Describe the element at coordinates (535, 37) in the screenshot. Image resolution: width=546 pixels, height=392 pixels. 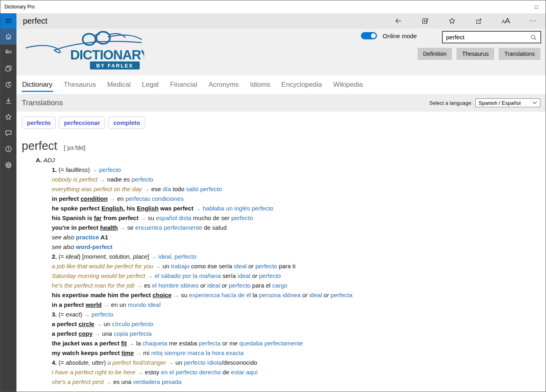
I see `search-button` at that location.